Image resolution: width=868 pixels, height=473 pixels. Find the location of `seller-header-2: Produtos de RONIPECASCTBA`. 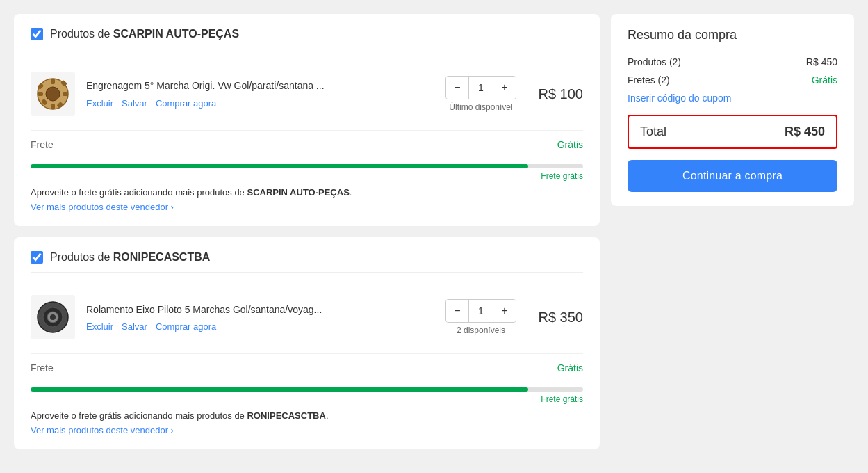

seller-header-2: Produtos de RONIPECASCTBA is located at coordinates (307, 262).